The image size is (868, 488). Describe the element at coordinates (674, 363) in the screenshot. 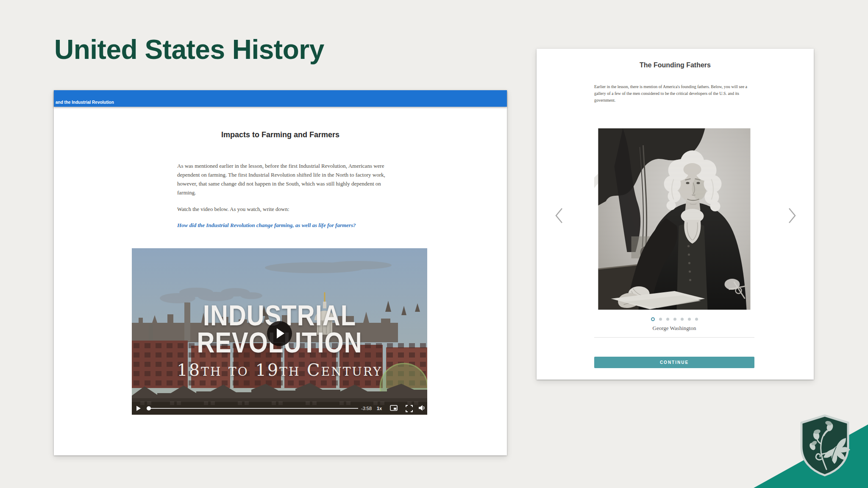

I see `continue-button: CONTINUE` at that location.